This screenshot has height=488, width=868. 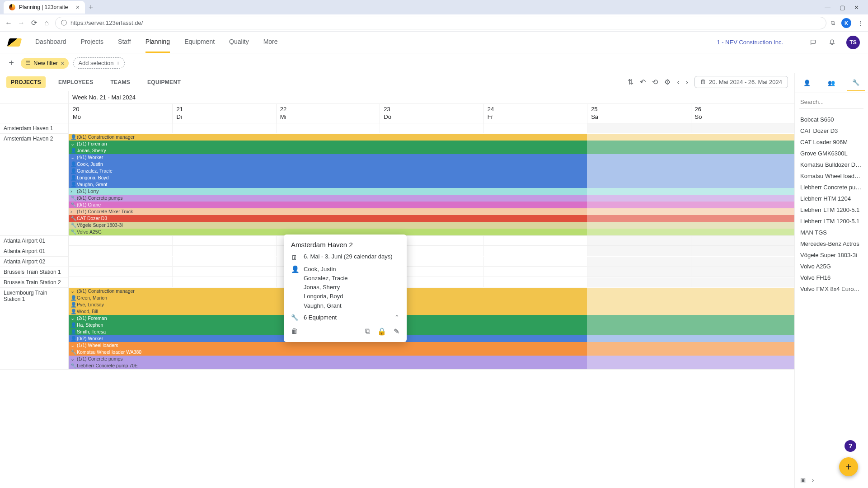 What do you see at coordinates (750, 42) in the screenshot?
I see `org-selector: 1 - NEV Construction Inc.` at bounding box center [750, 42].